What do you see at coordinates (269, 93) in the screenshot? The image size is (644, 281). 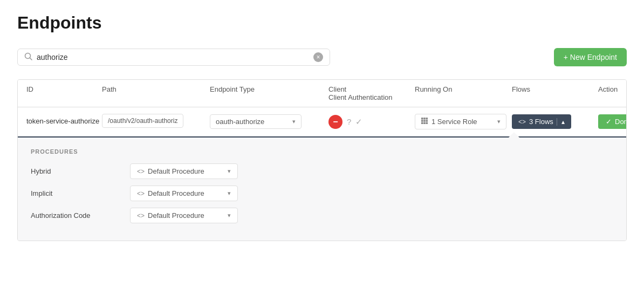 I see `col-endpoint-type: Endpoint Type` at bounding box center [269, 93].